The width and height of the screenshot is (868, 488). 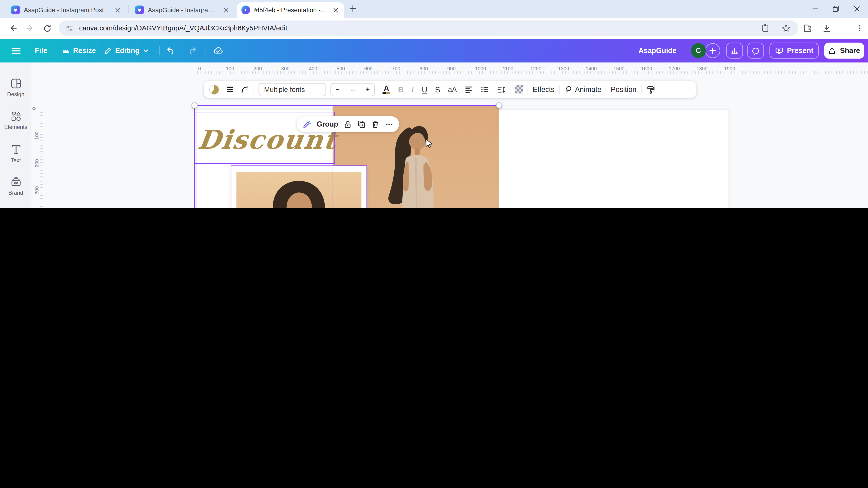 I want to click on tab-separator, so click(x=128, y=9).